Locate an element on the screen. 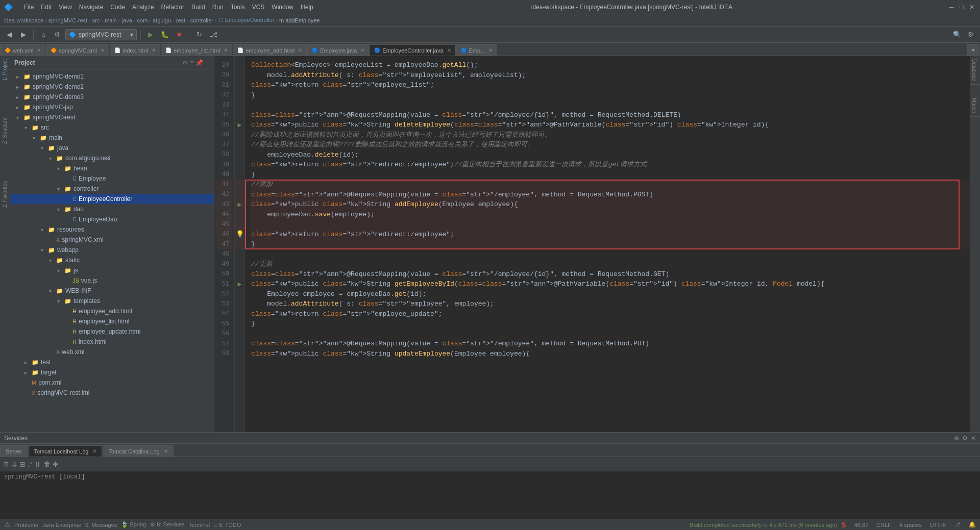  tree-item-bean: ▾📁bean is located at coordinates (112, 168).